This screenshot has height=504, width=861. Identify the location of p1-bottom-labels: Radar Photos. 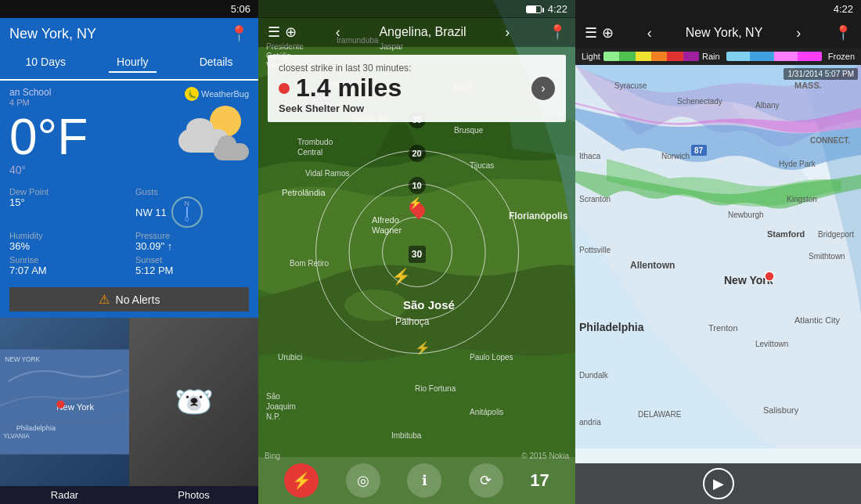
(129, 495).